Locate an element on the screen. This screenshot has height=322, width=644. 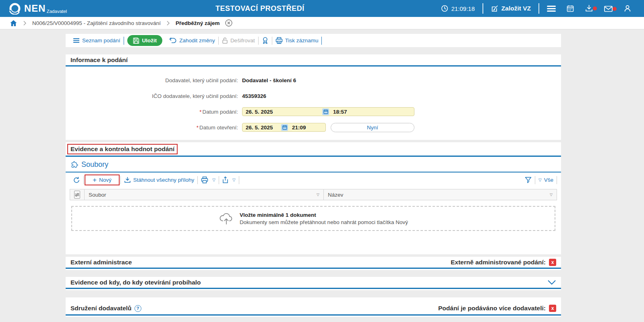
environment-title: TESTOVACÍ PROSTŘEDÍ is located at coordinates (260, 8).